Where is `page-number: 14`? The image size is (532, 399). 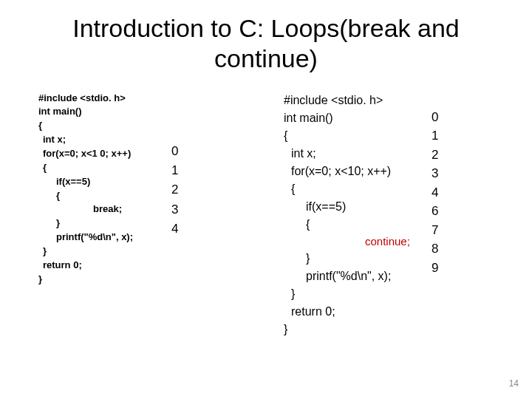
page-number: 14 is located at coordinates (514, 383).